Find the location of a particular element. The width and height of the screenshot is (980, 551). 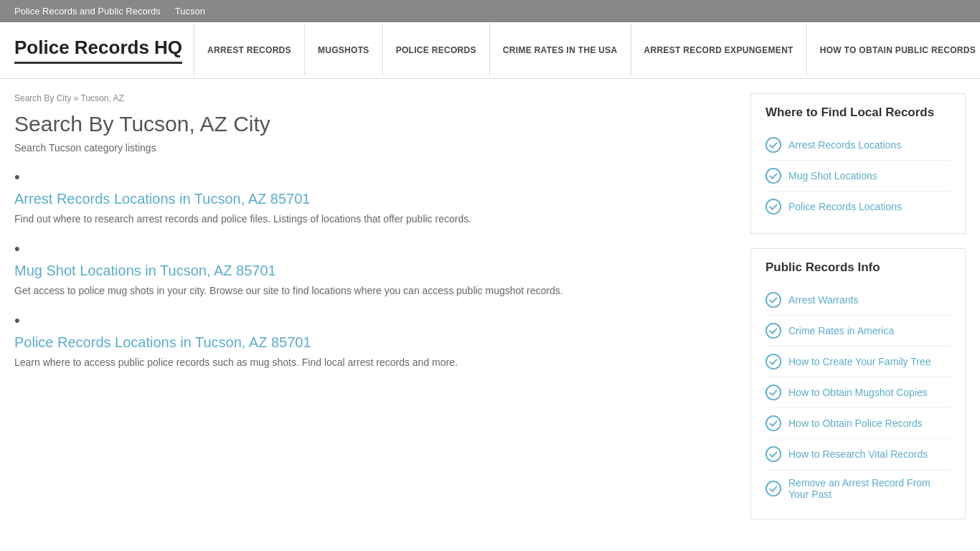

topbar-link-tucson: Tucson is located at coordinates (190, 11).